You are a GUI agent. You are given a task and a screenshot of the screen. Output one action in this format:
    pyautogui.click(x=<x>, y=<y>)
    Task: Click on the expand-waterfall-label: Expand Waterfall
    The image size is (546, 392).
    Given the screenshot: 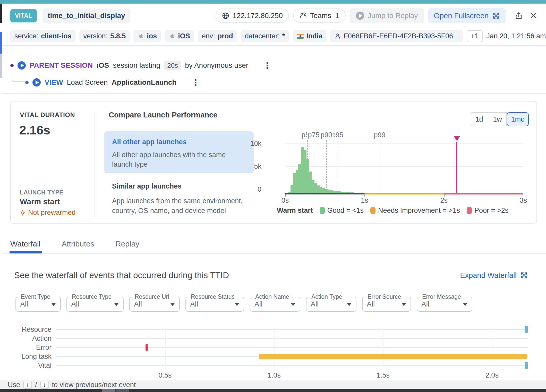 What is the action you would take?
    pyautogui.click(x=488, y=276)
    